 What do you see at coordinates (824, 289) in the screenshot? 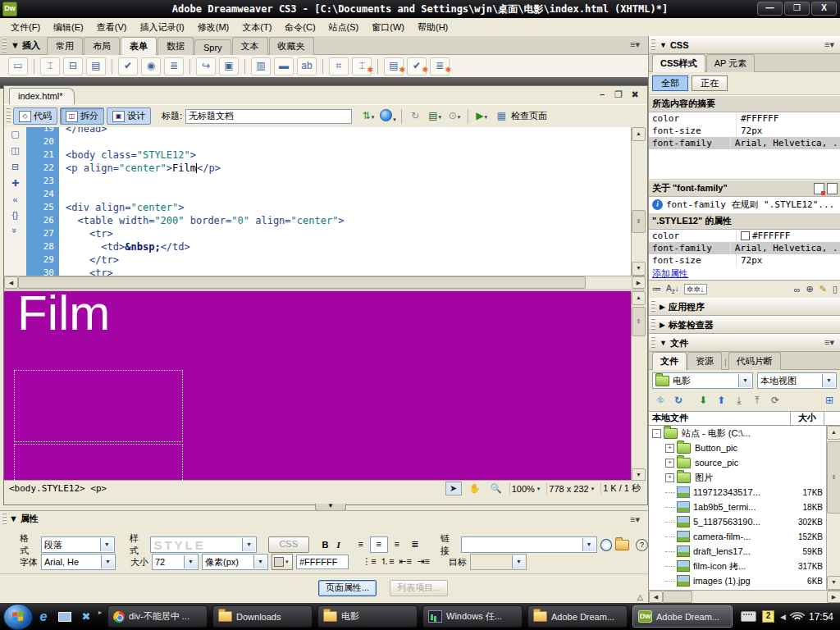
I see `edit-style-icon: ✎` at bounding box center [824, 289].